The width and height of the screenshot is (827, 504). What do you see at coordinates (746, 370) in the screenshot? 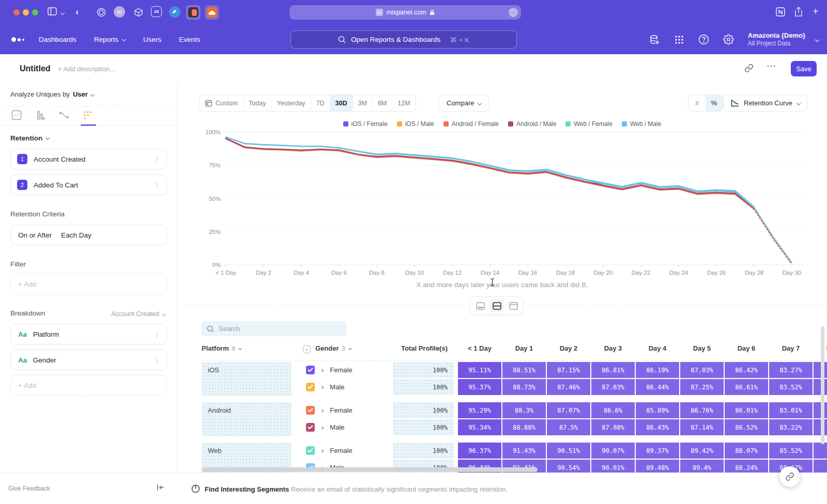
I see `retention-value-cell: 86.42%` at bounding box center [746, 370].